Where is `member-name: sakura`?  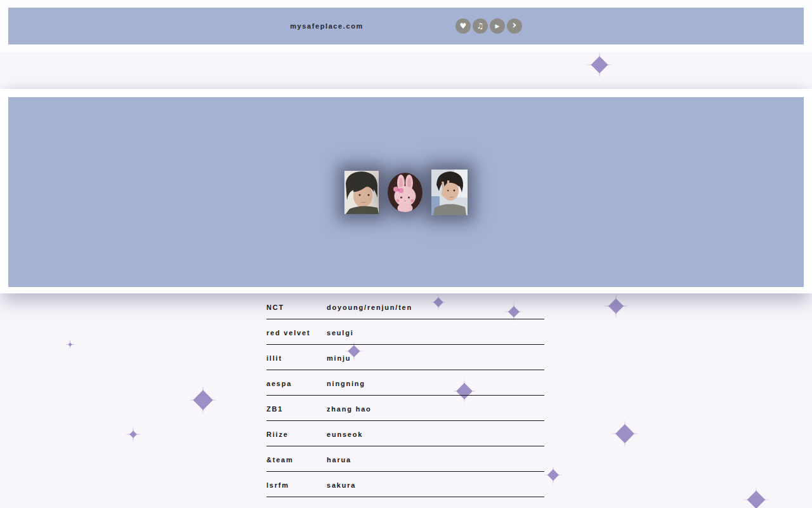 member-name: sakura is located at coordinates (341, 485).